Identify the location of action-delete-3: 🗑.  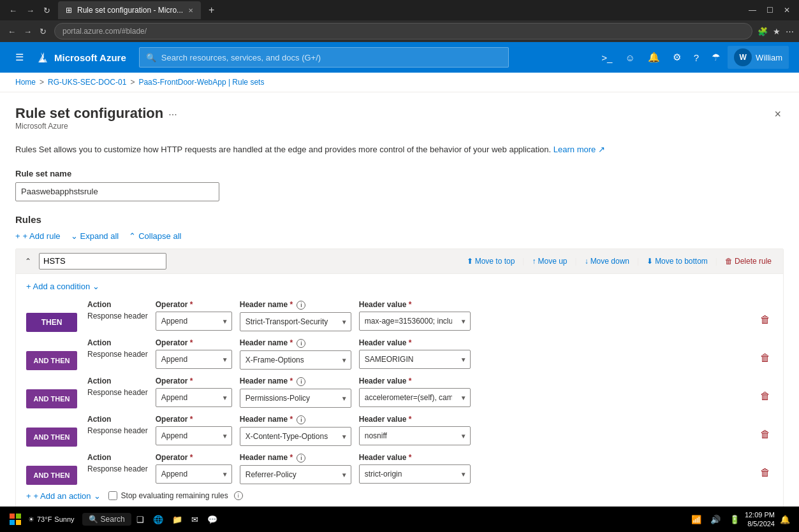
(765, 435).